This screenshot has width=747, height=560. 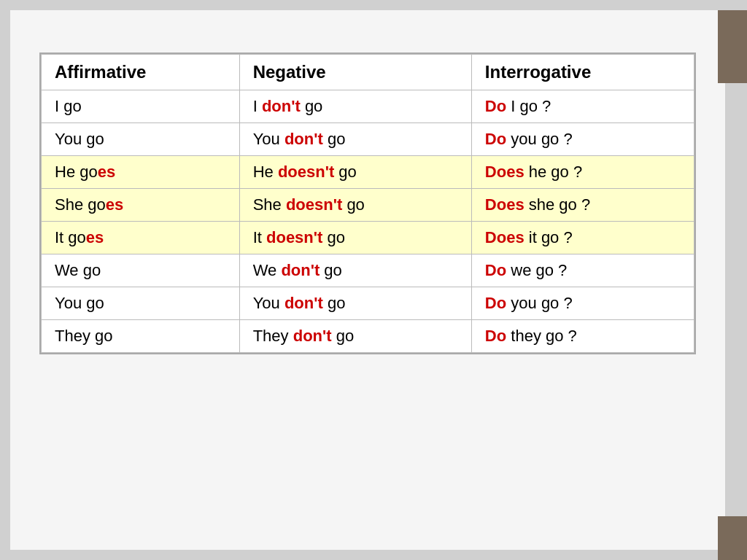 I want to click on cell-interrogative: Do we go ?, so click(x=582, y=271).